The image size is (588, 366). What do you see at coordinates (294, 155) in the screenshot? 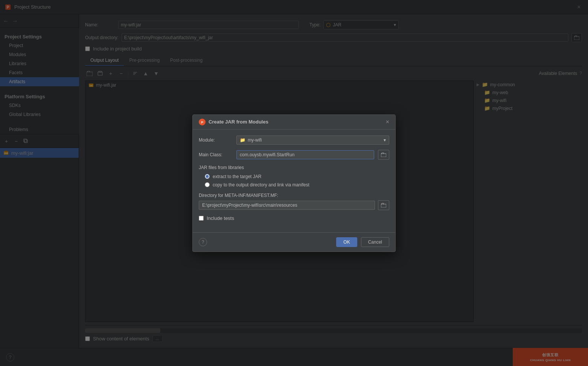
I see `main-class-row: Main Class:` at bounding box center [294, 155].